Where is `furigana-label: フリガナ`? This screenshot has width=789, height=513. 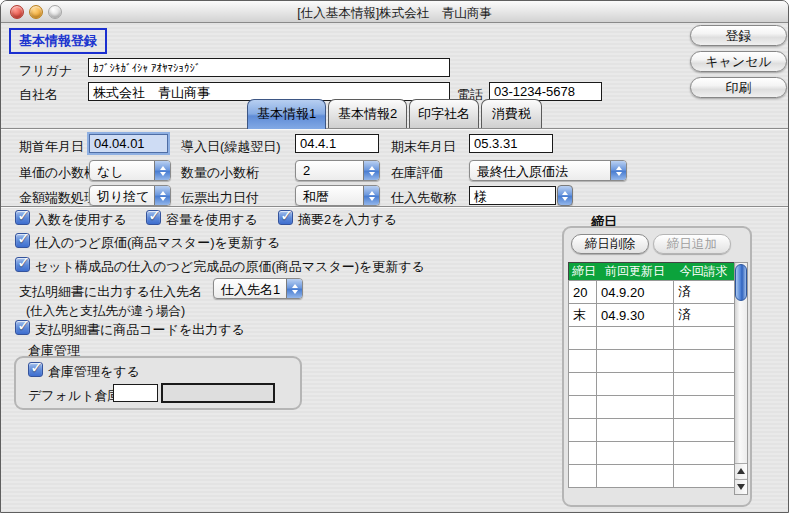
furigana-label: フリガナ is located at coordinates (46, 71).